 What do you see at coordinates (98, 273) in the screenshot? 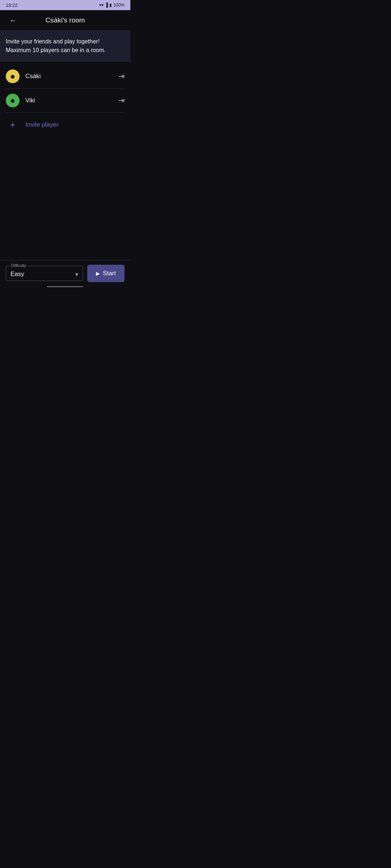
I see `play-icon: ▶` at bounding box center [98, 273].